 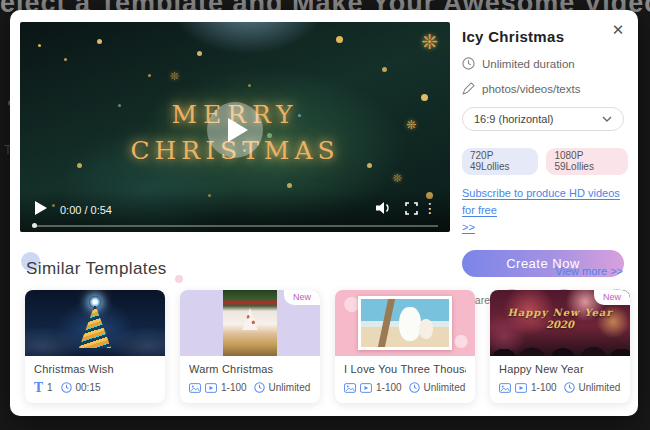 I want to click on subscribe-link-arrows: >>, so click(x=468, y=228).